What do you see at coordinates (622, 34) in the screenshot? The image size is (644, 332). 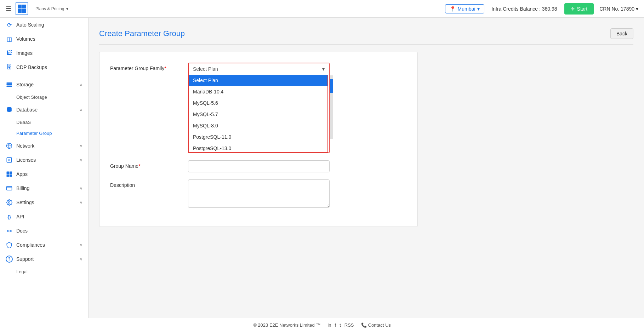 I see `back-button: Back` at bounding box center [622, 34].